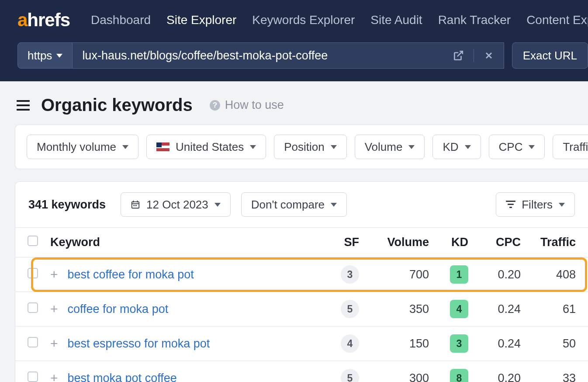  I want to click on col-sf: SF, so click(346, 243).